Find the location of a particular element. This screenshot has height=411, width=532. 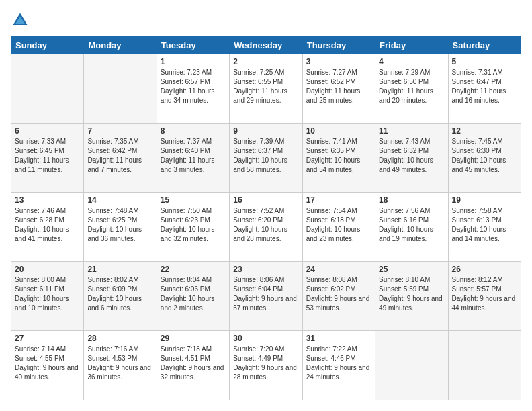

day-number: 23 is located at coordinates (266, 269).